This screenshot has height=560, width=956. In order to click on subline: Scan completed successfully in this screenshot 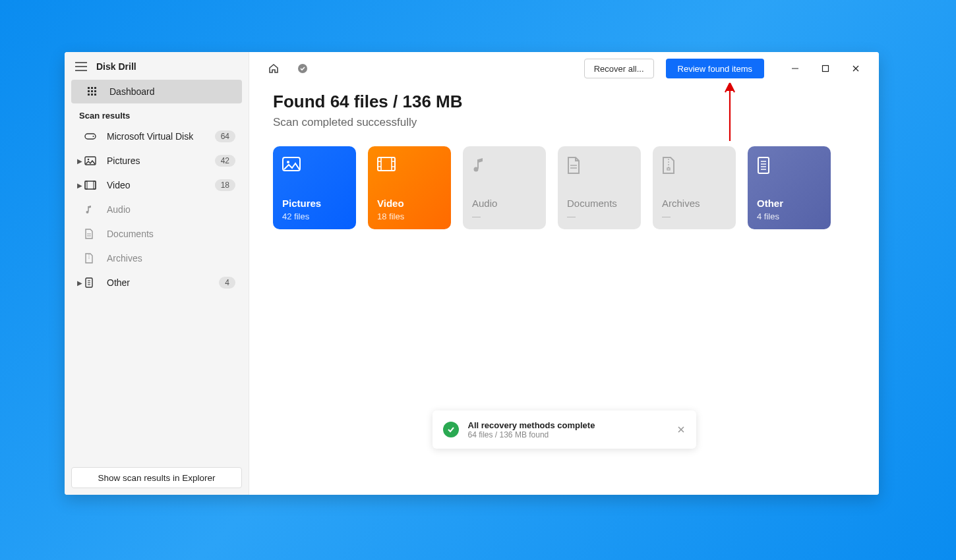, I will do `click(564, 123)`.